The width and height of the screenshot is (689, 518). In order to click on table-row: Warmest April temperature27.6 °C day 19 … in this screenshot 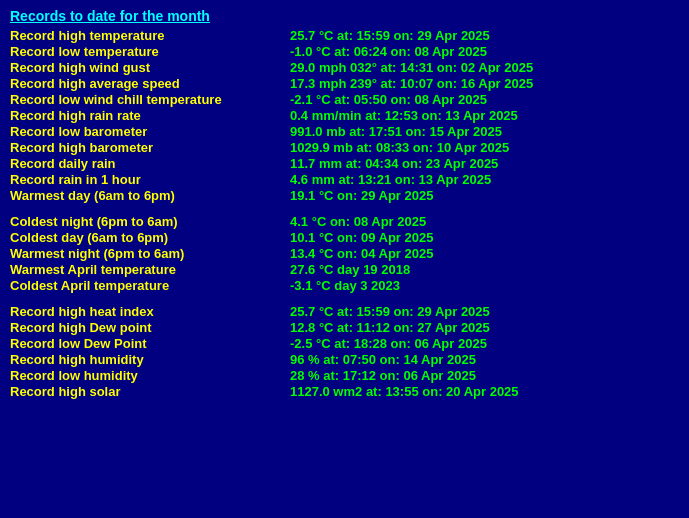, I will do `click(344, 270)`.